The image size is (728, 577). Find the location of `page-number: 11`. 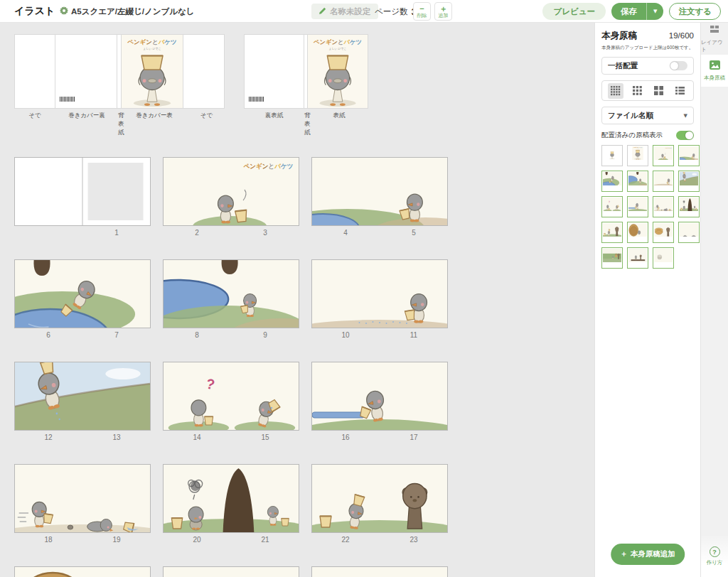

page-number: 11 is located at coordinates (414, 335).